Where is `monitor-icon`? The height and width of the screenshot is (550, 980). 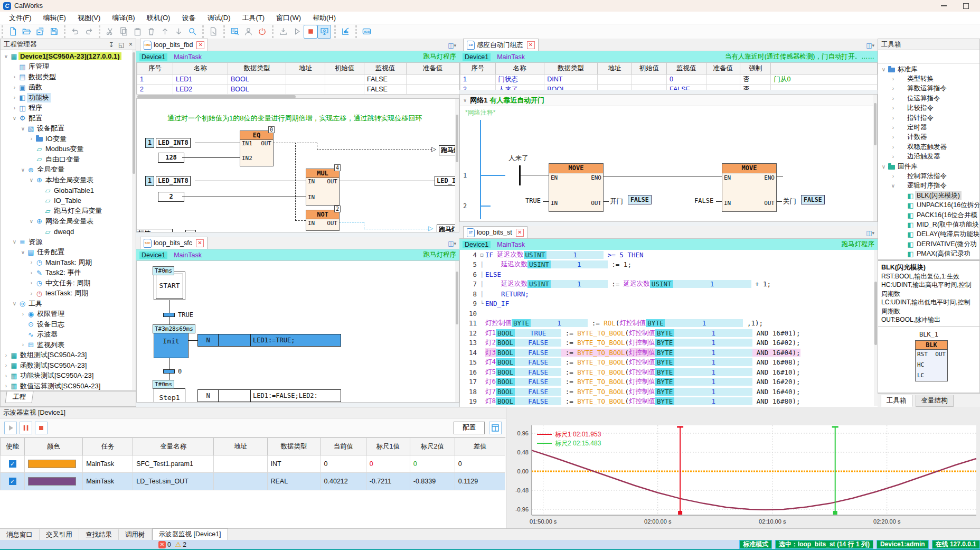
monitor-icon is located at coordinates (324, 32).